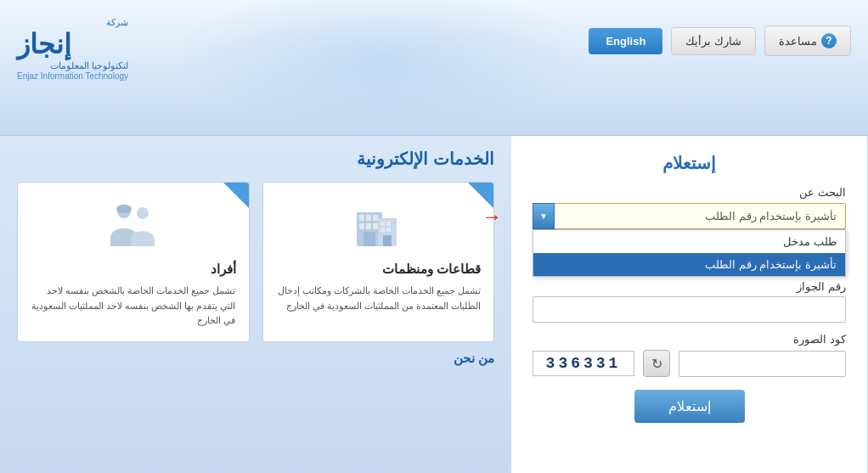  I want to click on bottom-label: من نحن, so click(256, 358).